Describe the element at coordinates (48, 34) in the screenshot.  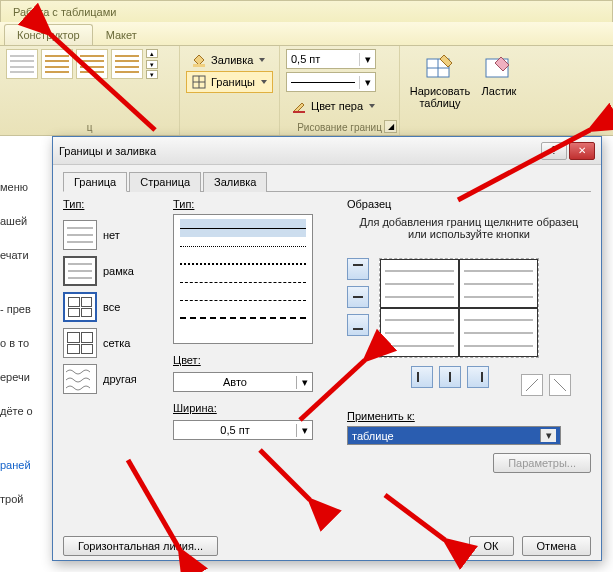
I see `tab-design: Конструктор` at that location.